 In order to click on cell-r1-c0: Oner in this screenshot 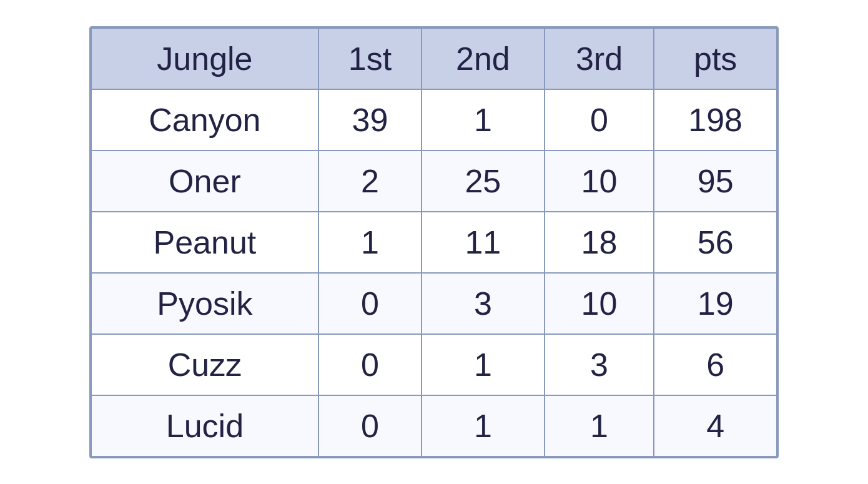, I will do `click(205, 181)`.